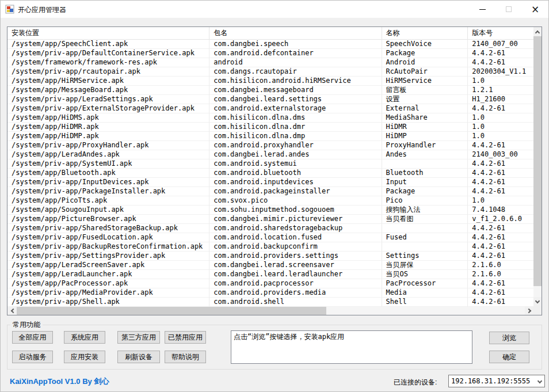 The image size is (549, 392). I want to click on connected-device-label: 已连接的设备:, so click(415, 382).